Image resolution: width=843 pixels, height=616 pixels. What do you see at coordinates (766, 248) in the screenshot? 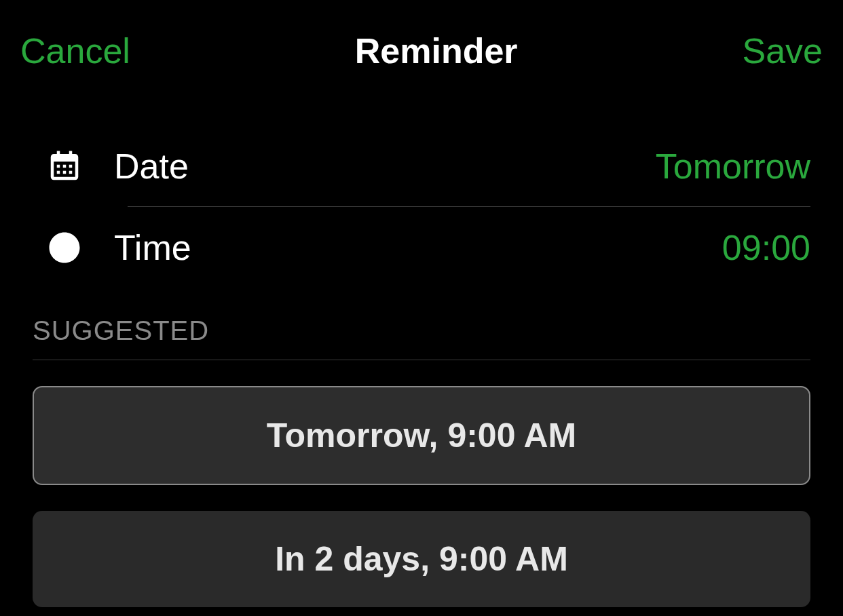
I see `time-value: 09:00` at bounding box center [766, 248].